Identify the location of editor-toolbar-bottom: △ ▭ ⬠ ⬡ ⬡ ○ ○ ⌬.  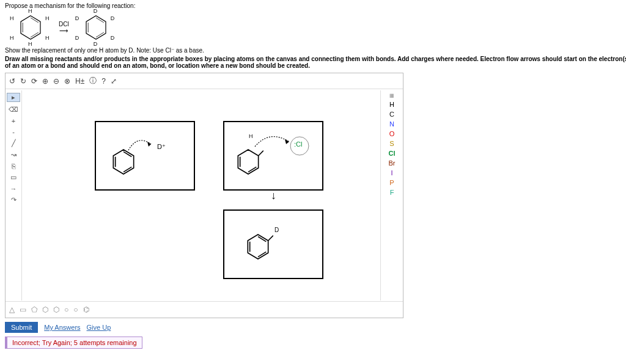
(204, 309).